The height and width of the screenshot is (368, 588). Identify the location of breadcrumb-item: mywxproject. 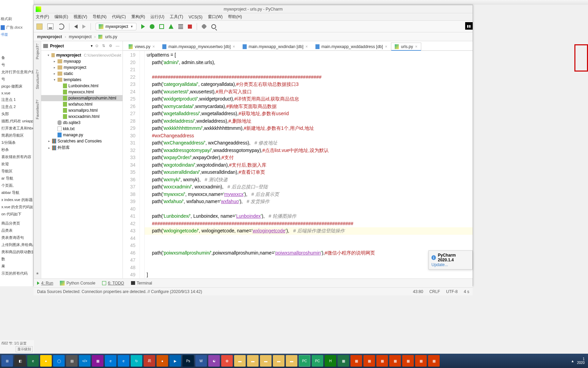
(80, 37).